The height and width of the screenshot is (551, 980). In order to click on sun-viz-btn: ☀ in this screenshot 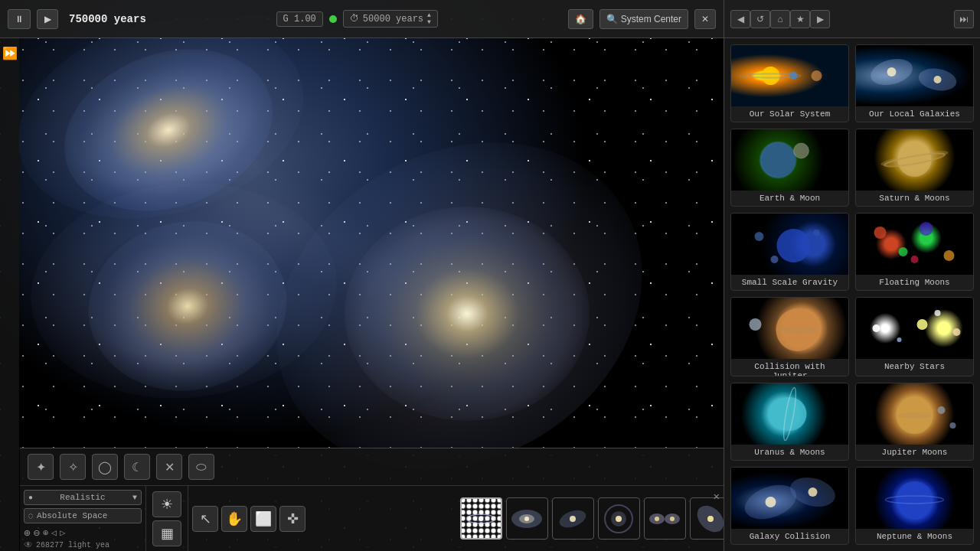, I will do `click(167, 504)`.